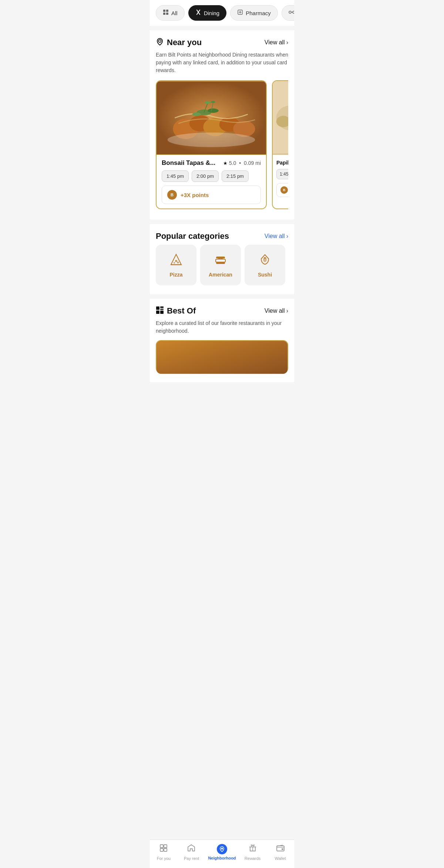 This screenshot has width=444, height=868. What do you see at coordinates (287, 311) in the screenshot?
I see `chevron-right-bestof-icon: ›` at bounding box center [287, 311].